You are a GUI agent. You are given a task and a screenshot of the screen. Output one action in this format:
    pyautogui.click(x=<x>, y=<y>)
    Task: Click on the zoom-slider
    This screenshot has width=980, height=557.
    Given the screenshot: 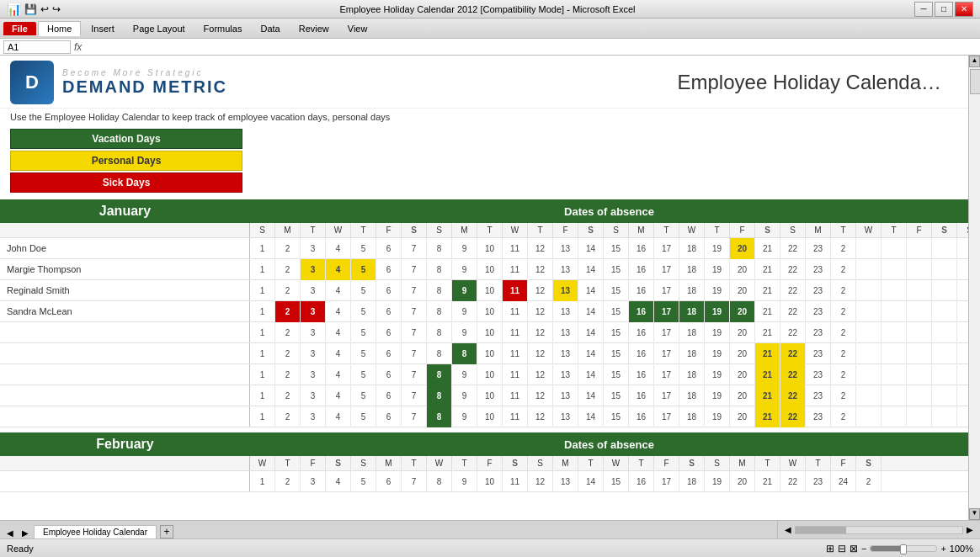 What is the action you would take?
    pyautogui.click(x=903, y=549)
    